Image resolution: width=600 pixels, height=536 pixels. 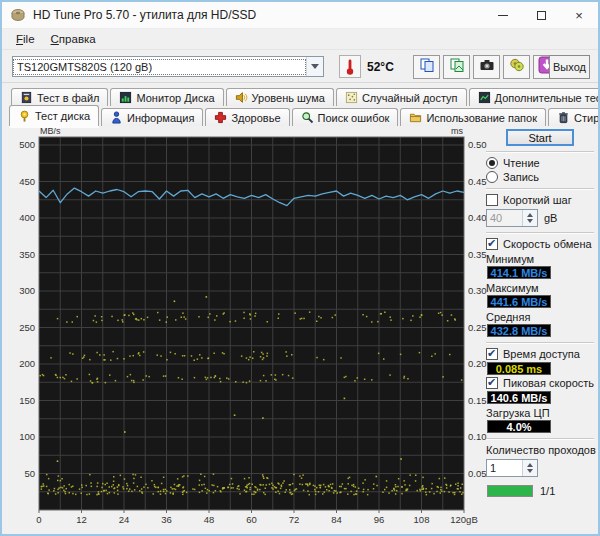 What do you see at coordinates (380, 67) in the screenshot?
I see `temperature-value: 52°C` at bounding box center [380, 67].